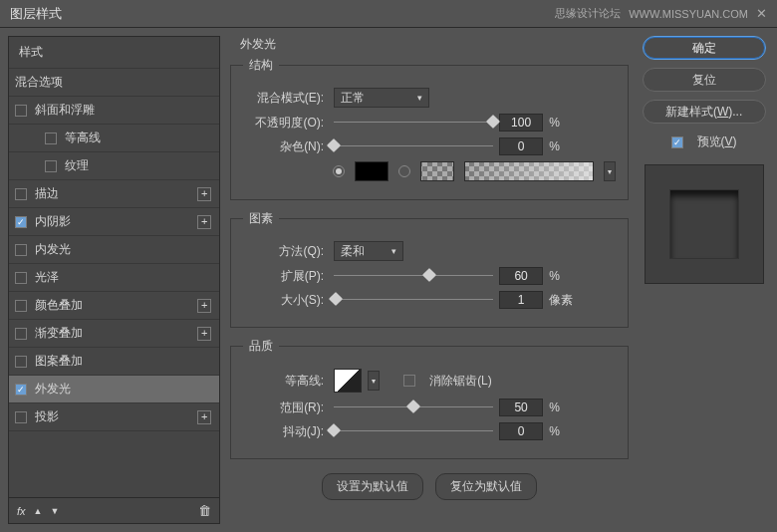  Describe the element at coordinates (521, 431) in the screenshot. I see `jitter-input: 0` at that location.